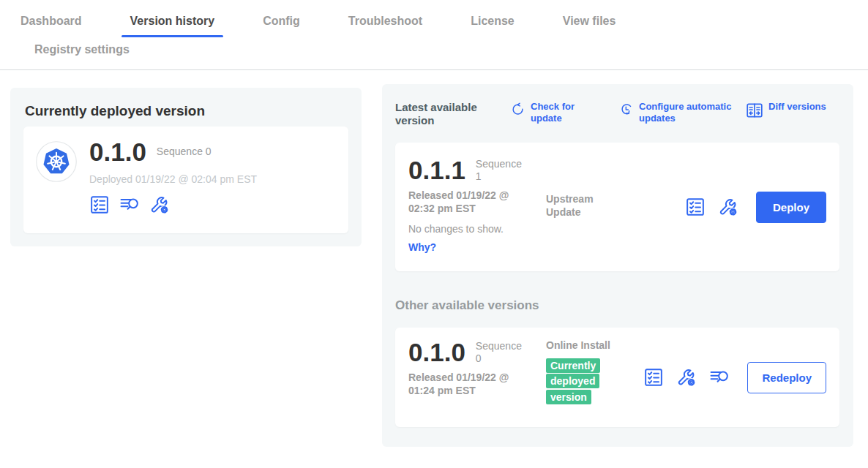 The width and height of the screenshot is (868, 468). What do you see at coordinates (798, 107) in the screenshot?
I see `diff-versions-label: Diff versions` at bounding box center [798, 107].